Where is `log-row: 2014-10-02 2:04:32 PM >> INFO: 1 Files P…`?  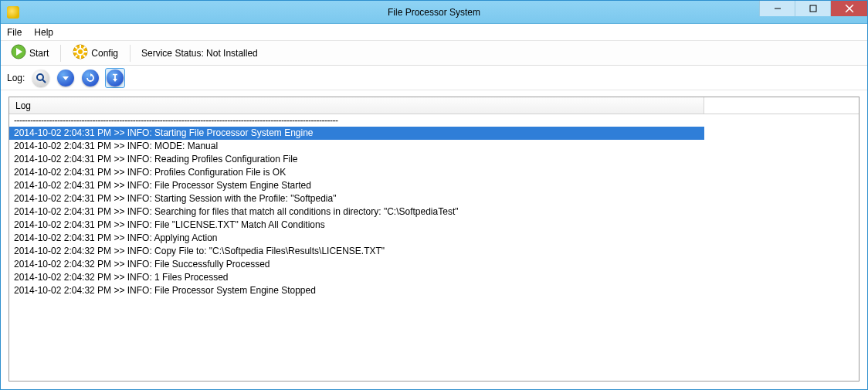 log-row: 2014-10-02 2:04:32 PM >> INFO: 1 Files P… is located at coordinates (434, 278).